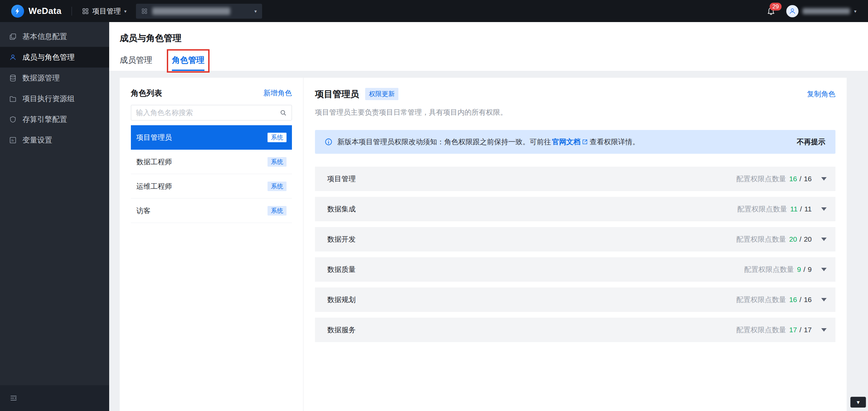 This screenshot has height=411, width=868. What do you see at coordinates (808, 330) in the screenshot?
I see `perm-total-count: 17` at bounding box center [808, 330].